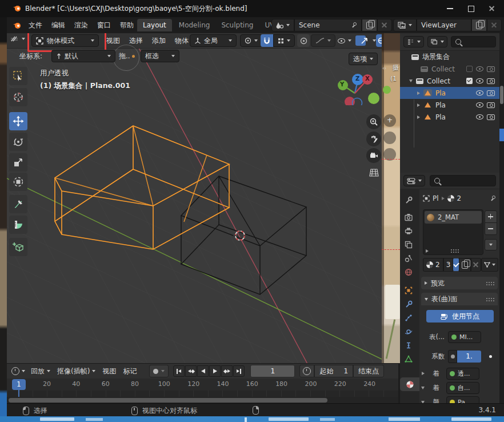 Image resolution: width=504 pixels, height=422 pixels. I want to click on menu-render: 渲染, so click(81, 25).